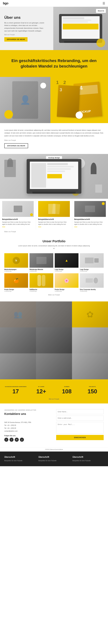  Describe the element at coordinates (41, 290) in the screenshot. I see `portfolio-item-label: Saftflasche` at that location.